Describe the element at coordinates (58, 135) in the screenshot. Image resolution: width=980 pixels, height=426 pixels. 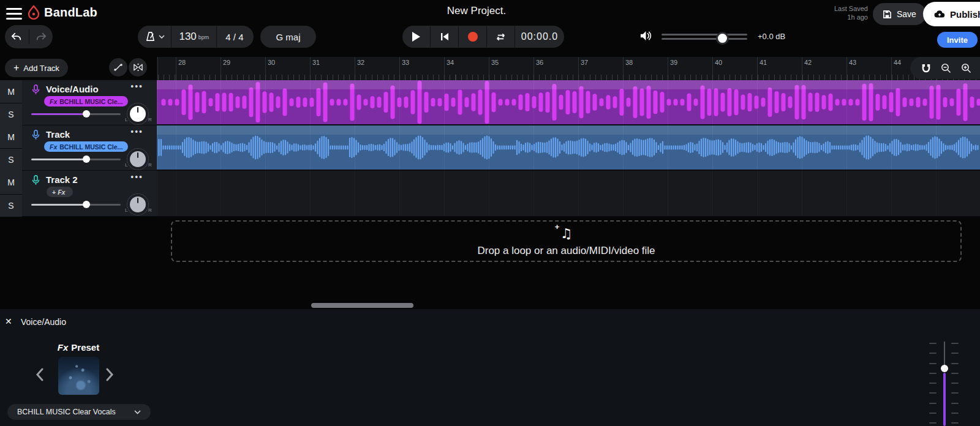
I see `track-name: Track` at that location.